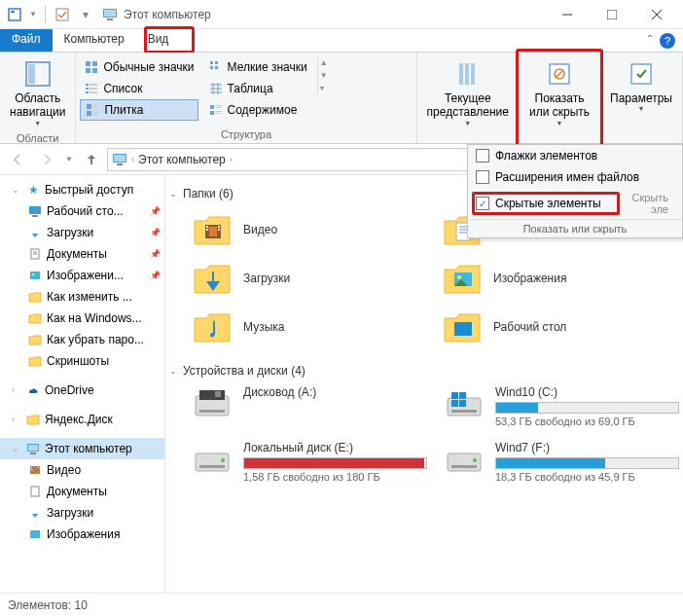  I want to click on tree-screenshots: Скриншоты, so click(82, 361).